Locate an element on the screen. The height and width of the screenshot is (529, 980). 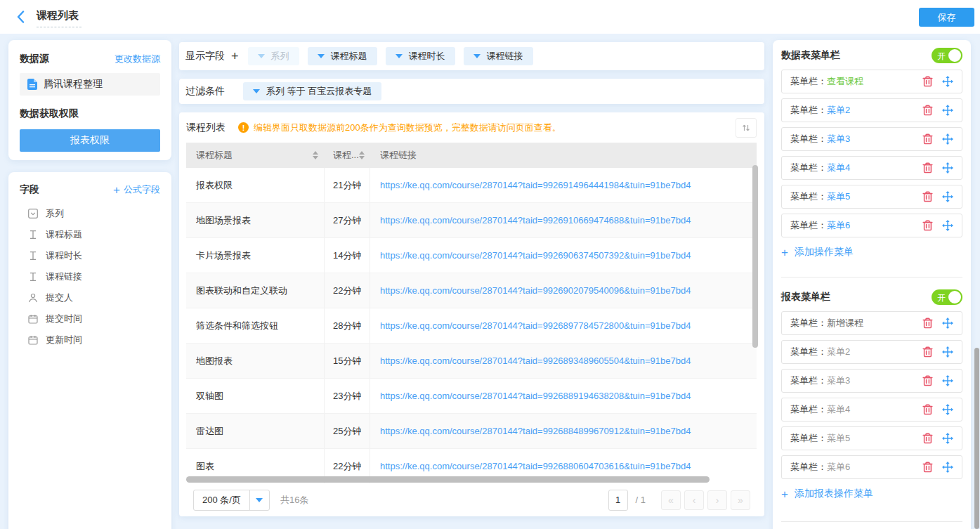
column-header-title: 课程标题 is located at coordinates (256, 155).